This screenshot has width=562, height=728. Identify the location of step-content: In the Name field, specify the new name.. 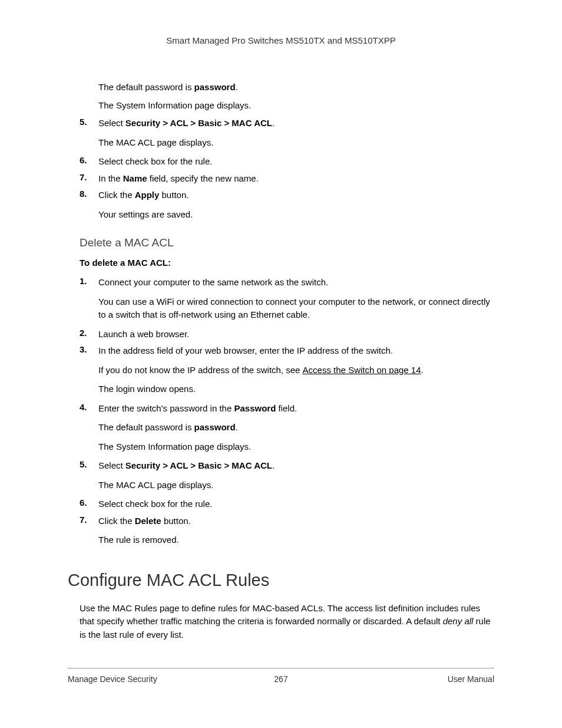
(296, 179).